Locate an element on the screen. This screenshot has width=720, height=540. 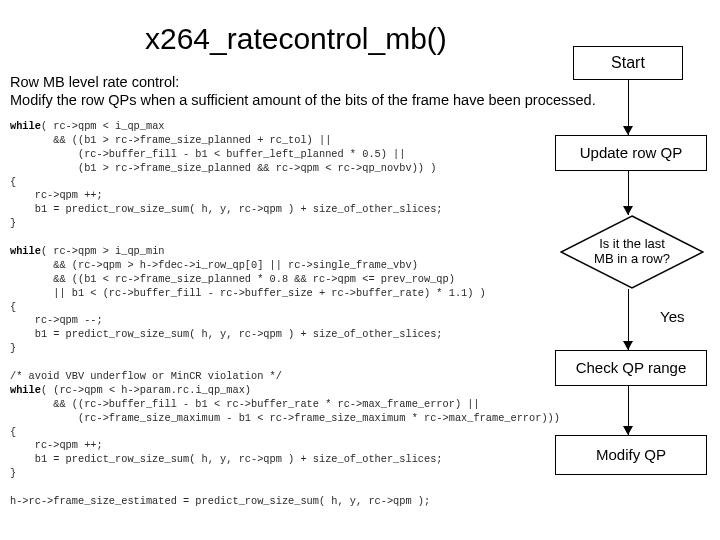
flow-decision-node: Is it the lastMB in a row? is located at coordinates (632, 252).